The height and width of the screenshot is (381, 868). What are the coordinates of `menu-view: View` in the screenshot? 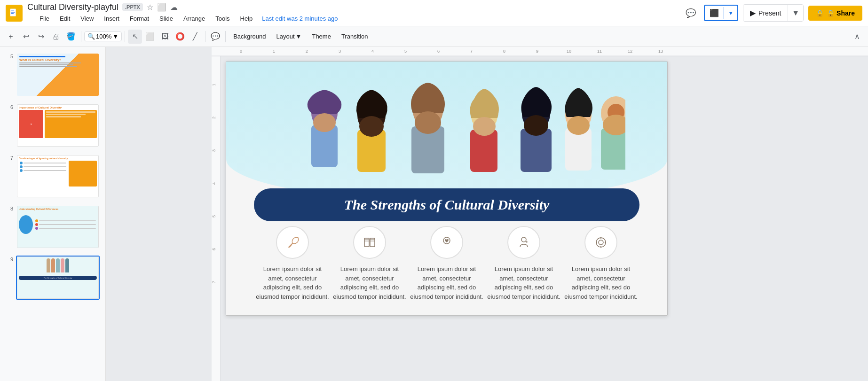 It's located at (87, 19).